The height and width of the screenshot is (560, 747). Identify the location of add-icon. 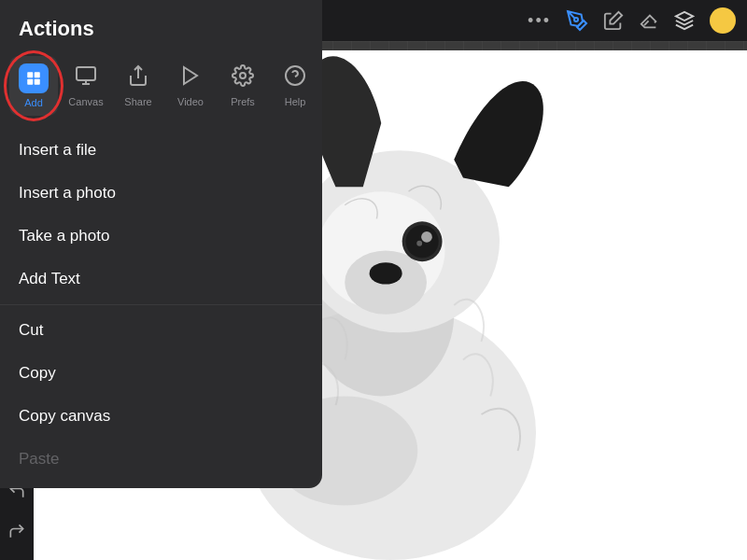
(34, 78).